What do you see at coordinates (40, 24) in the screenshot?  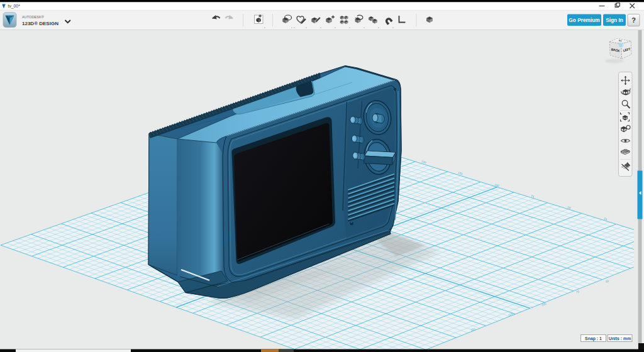 I see `svg-text: 123D® DESIGN` at bounding box center [40, 24].